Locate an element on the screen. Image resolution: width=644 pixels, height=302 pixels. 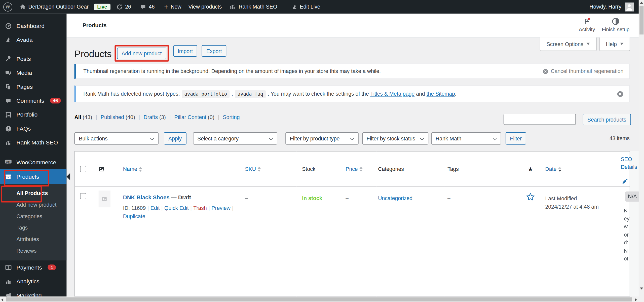
wordpress-logo-icon: W is located at coordinates (8, 7).